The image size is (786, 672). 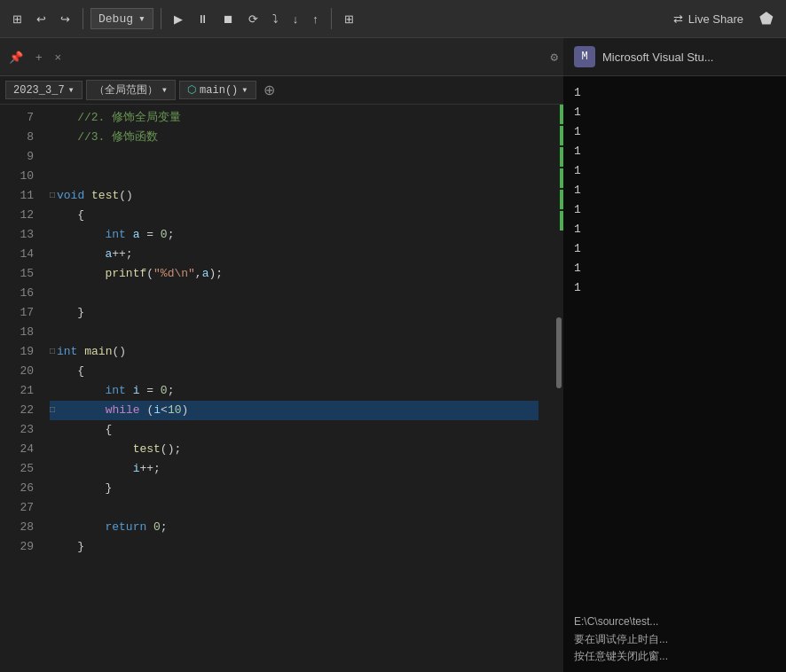 I want to click on code-line-8: //3. 修饰函数, so click(x=295, y=137).